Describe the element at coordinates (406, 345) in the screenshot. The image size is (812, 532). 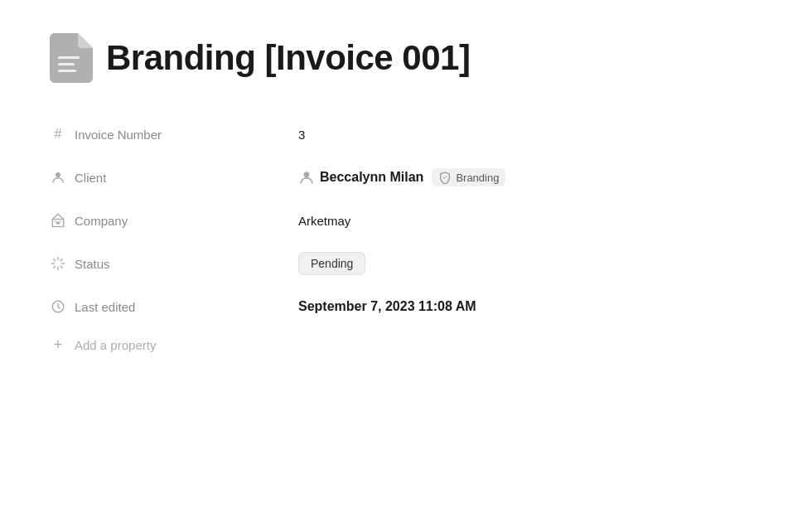
I see `add-property-button: + Add a property` at that location.